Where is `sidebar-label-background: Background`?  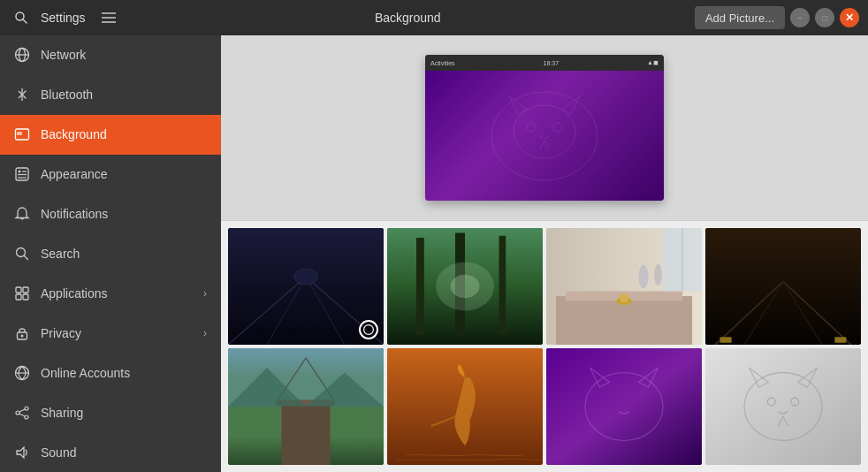 sidebar-label-background: Background is located at coordinates (124, 134).